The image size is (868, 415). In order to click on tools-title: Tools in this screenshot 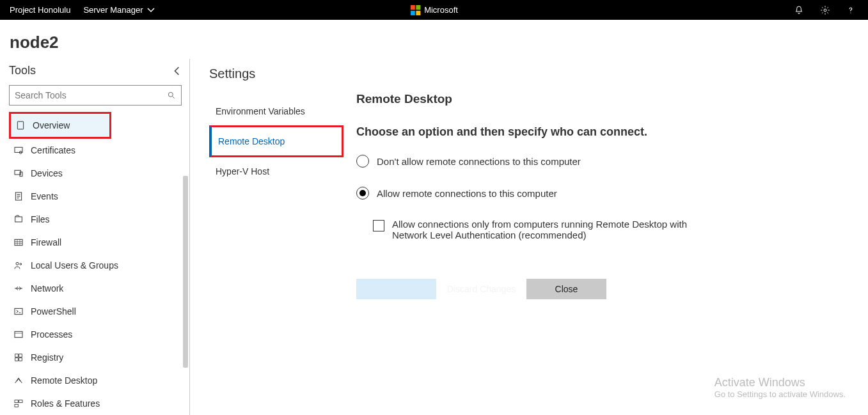, I will do `click(22, 70)`.